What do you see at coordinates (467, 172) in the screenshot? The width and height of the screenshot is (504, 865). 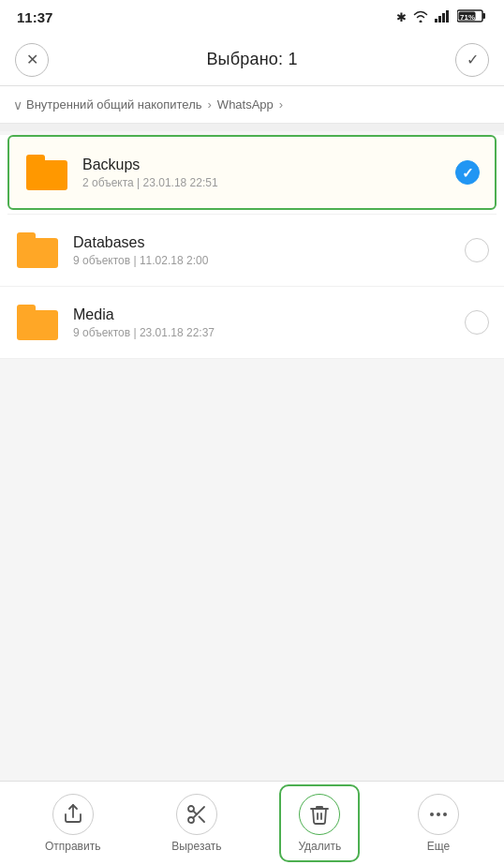 I see `checkbox-backups` at bounding box center [467, 172].